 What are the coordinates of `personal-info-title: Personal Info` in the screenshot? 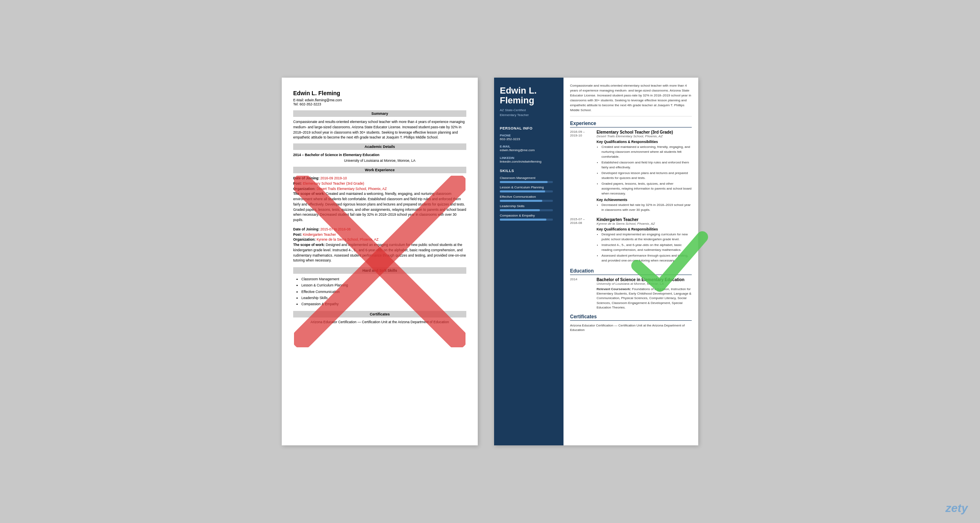 It's located at (529, 127).